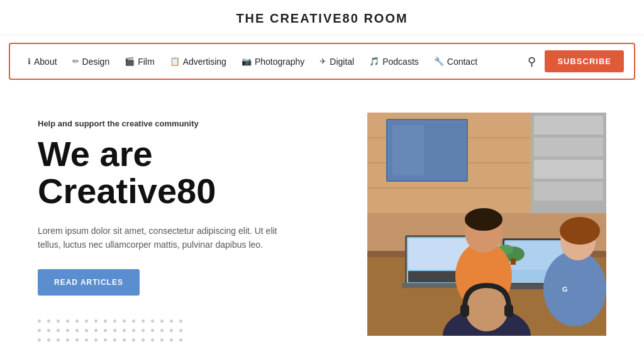 The image size is (644, 349). I want to click on nav-item-podcasts: 🎵Podcasts, so click(394, 62).